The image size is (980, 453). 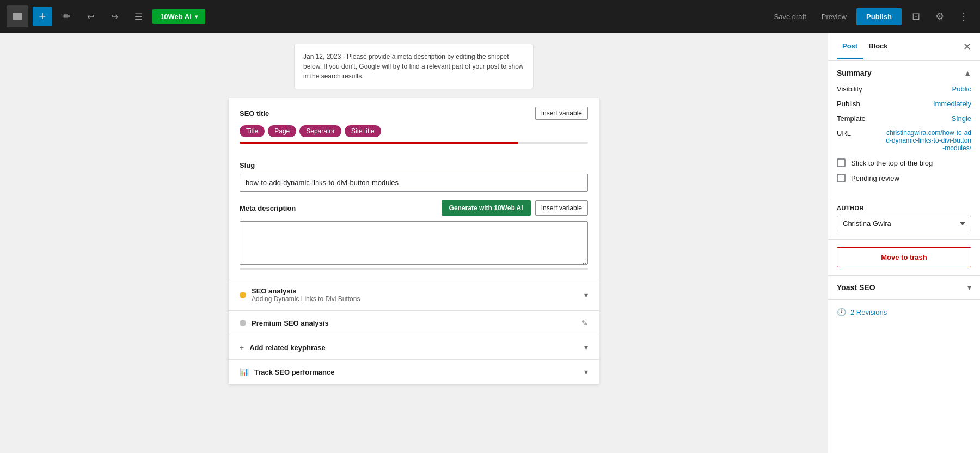 I want to click on summary-header: Summary ▲, so click(x=904, y=73).